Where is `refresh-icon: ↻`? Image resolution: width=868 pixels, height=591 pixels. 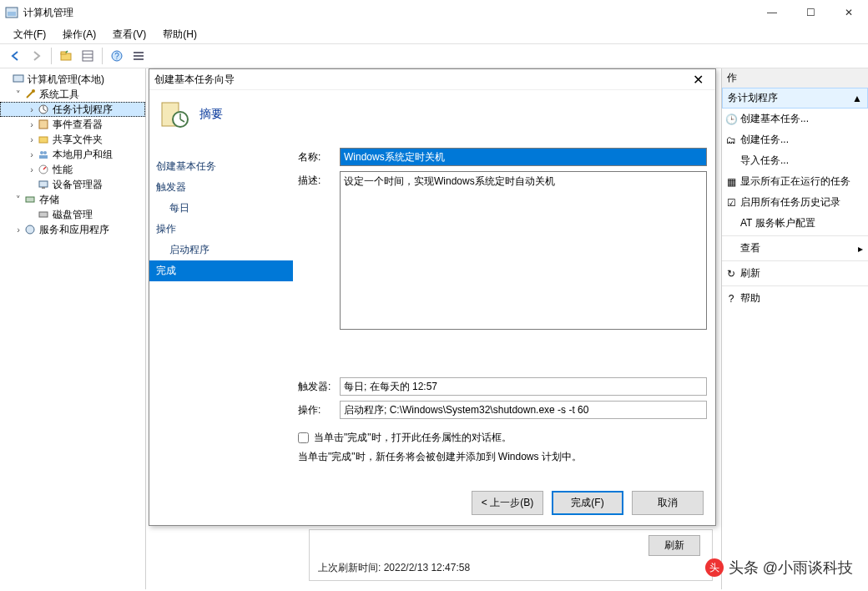
refresh-icon: ↻ is located at coordinates (731, 274).